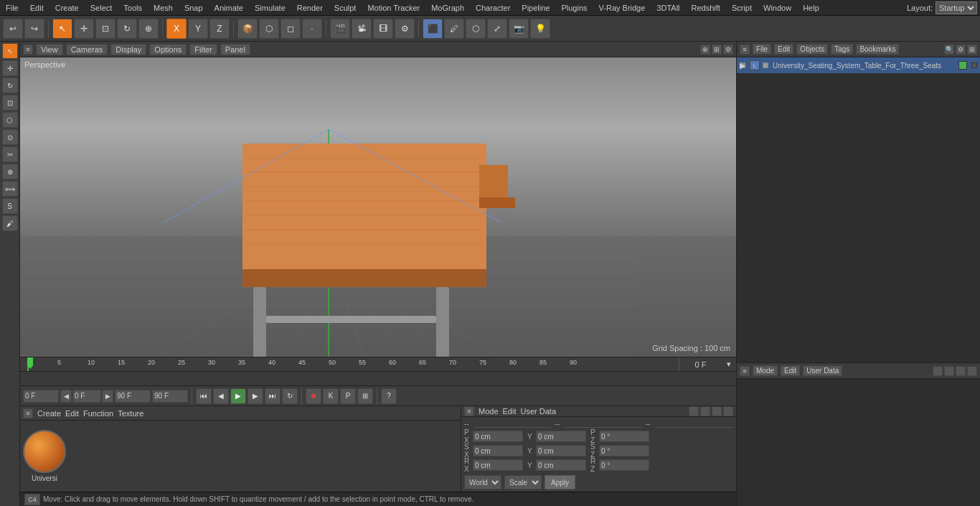 The height and width of the screenshot is (506, 980). Describe the element at coordinates (41, 396) in the screenshot. I see `start-frame-input` at that location.